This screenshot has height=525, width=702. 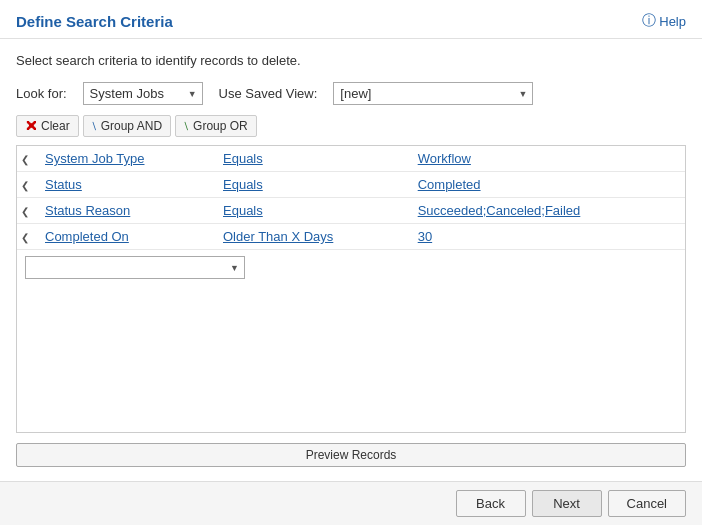 I want to click on field-link-2: Status, so click(x=64, y=184).